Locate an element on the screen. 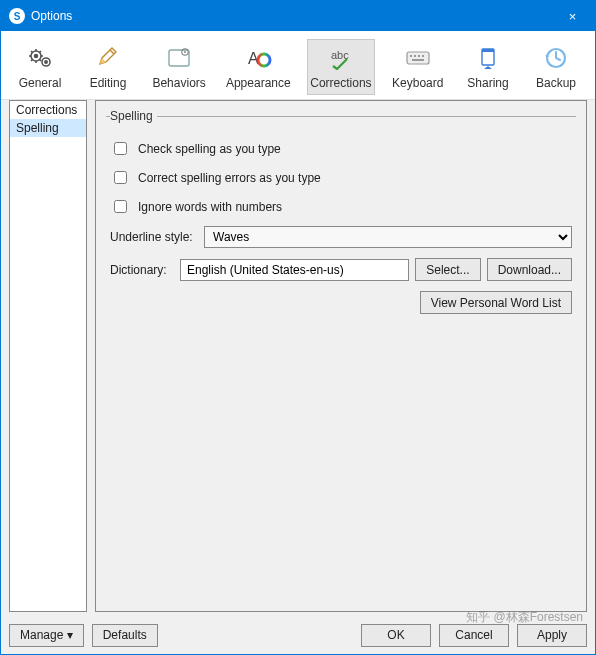 Image resolution: width=596 pixels, height=655 pixels. sharing-icon is located at coordinates (488, 58).